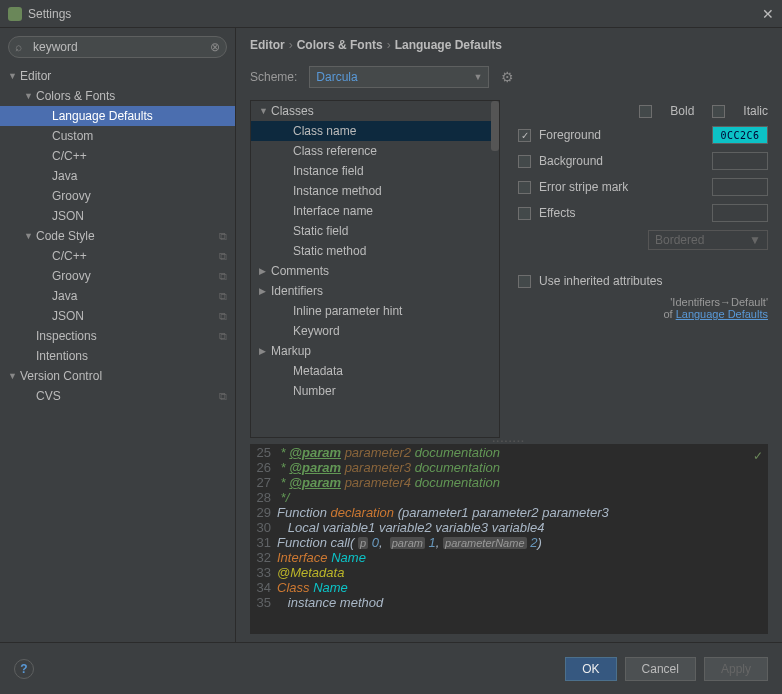 This screenshot has height=694, width=782. I want to click on clear-icon: ⊗, so click(215, 47).